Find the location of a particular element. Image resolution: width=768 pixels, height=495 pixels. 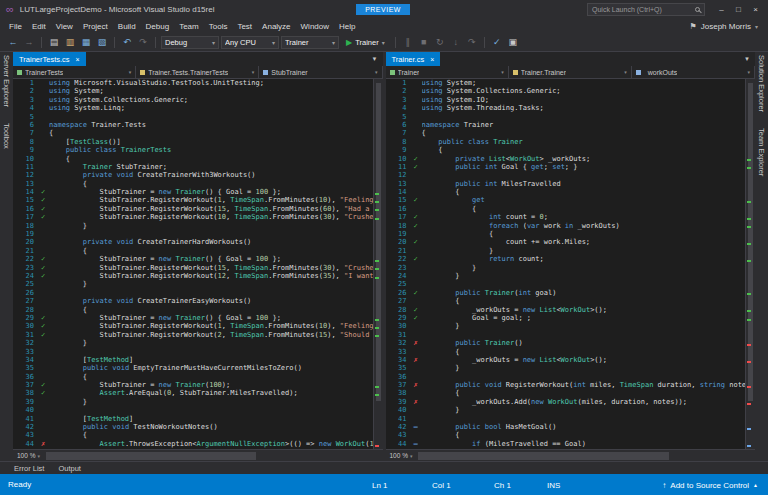

tool-tab-solution-explorer: Solution Explorer is located at coordinates (762, 84).